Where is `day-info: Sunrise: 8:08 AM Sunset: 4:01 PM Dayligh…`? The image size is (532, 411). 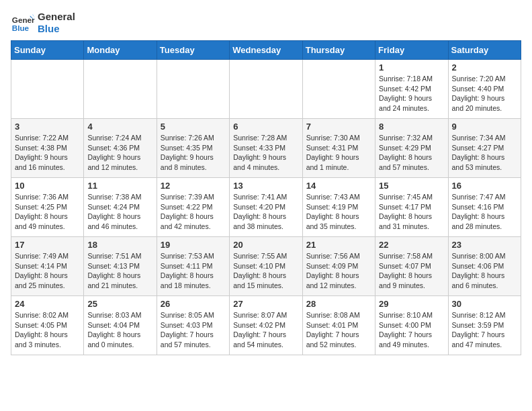
day-info: Sunrise: 8:08 AM Sunset: 4:01 PM Dayligh… is located at coordinates (339, 330).